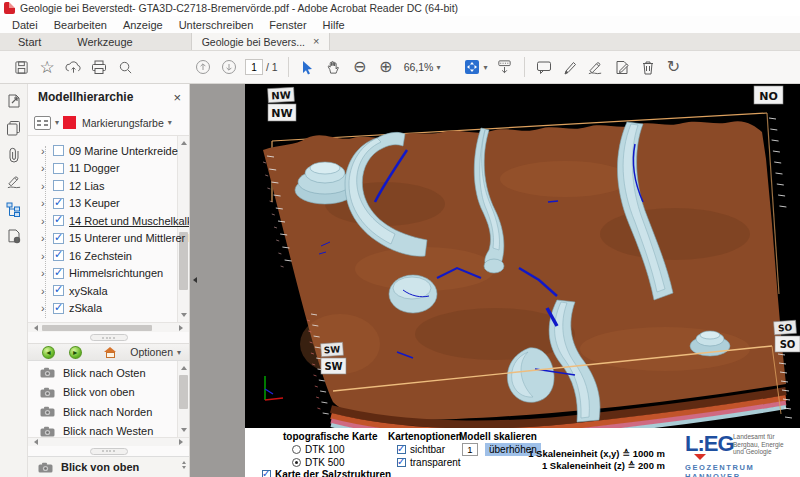  What do you see at coordinates (125, 67) in the screenshot?
I see `search-icon` at bounding box center [125, 67].